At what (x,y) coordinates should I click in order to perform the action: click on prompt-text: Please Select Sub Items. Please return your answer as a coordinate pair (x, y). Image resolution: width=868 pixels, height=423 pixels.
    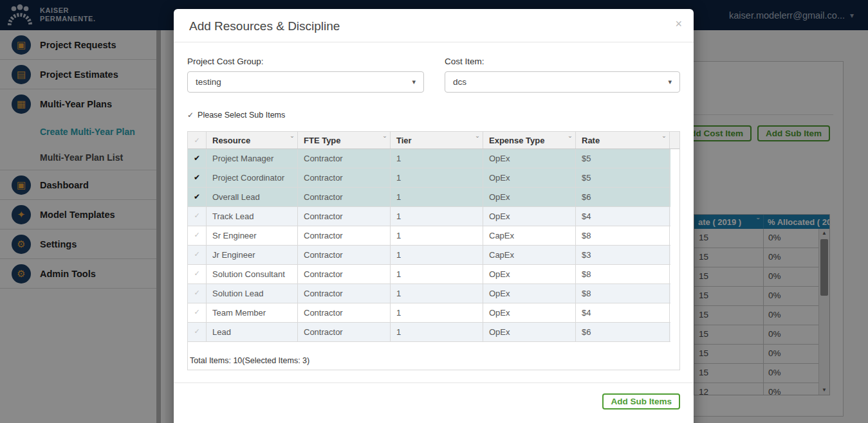
    Looking at the image, I should click on (241, 115).